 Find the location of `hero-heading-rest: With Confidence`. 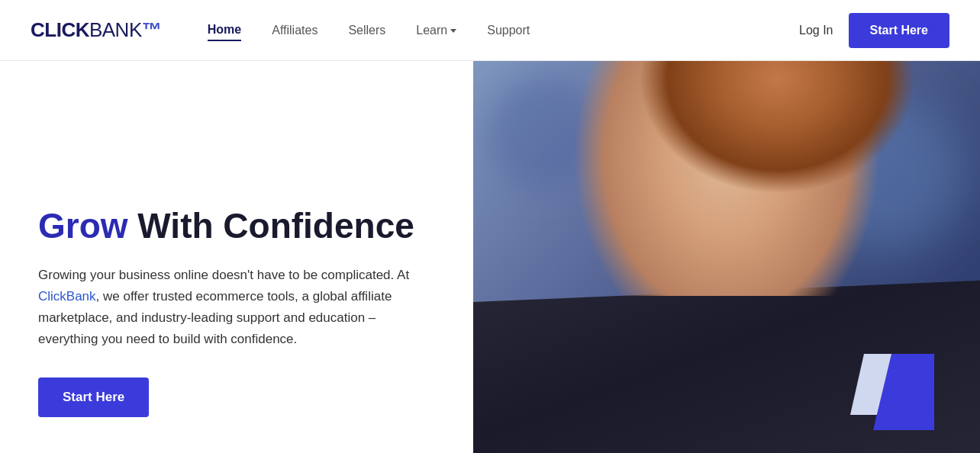

hero-heading-rest: With Confidence is located at coordinates (272, 226).